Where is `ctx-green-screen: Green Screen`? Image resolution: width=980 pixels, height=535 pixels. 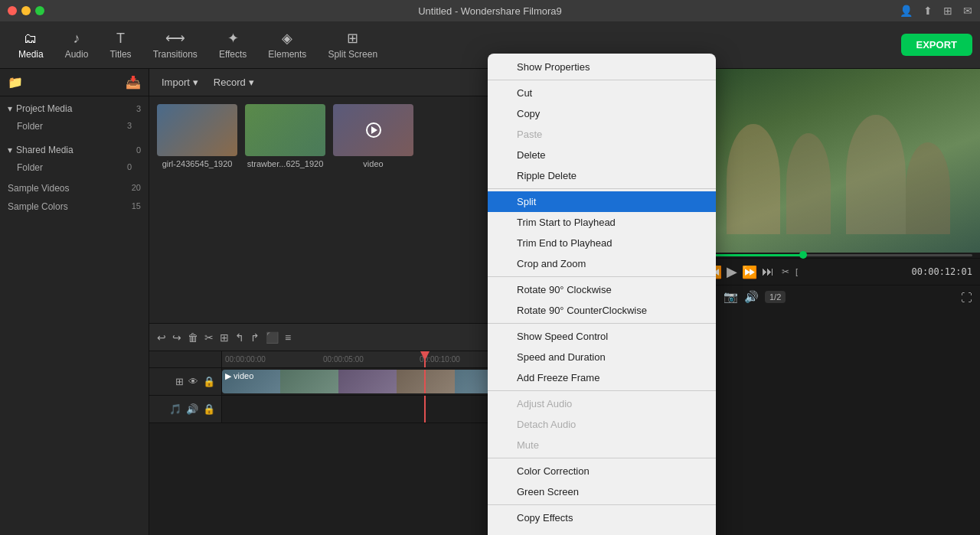 ctx-green-screen: Green Screen is located at coordinates (602, 491).